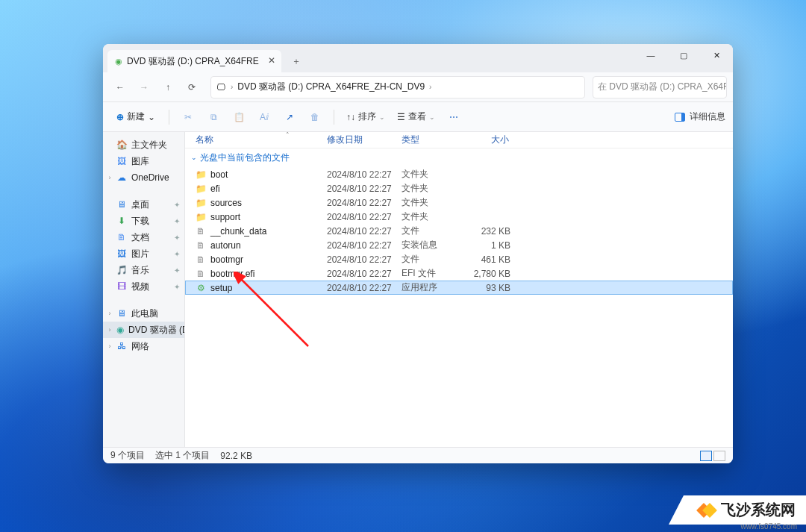 The width and height of the screenshot is (806, 532). What do you see at coordinates (398, 87) in the screenshot?
I see `address-bar: 🖵 › DVD 驱动器 (D:) CPRA_X64FRE_ZH-CN_DV9 ›` at bounding box center [398, 87].